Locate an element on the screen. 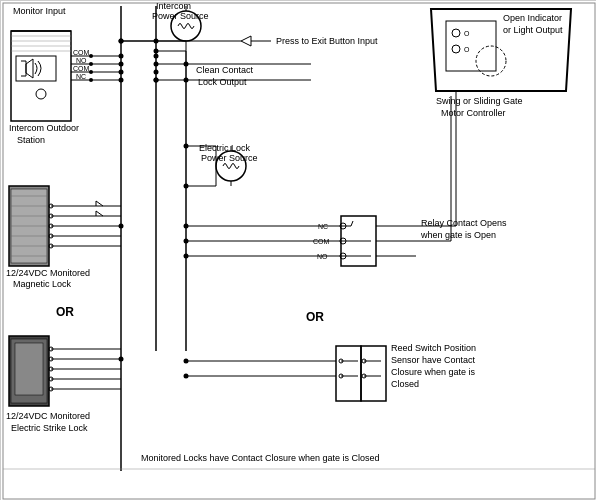 The height and width of the screenshot is (500, 596). svg-text:Monitored Locks have Contact C: Monitored Locks have Contact Closure whe… is located at coordinates (260, 458).